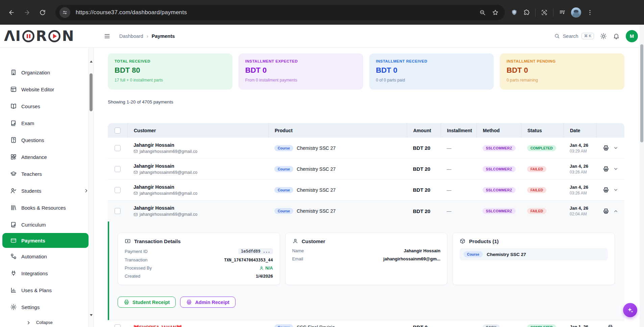 Image resolution: width=644 pixels, height=327 pixels. Describe the element at coordinates (526, 13) in the screenshot. I see `extensions-icon` at that location.